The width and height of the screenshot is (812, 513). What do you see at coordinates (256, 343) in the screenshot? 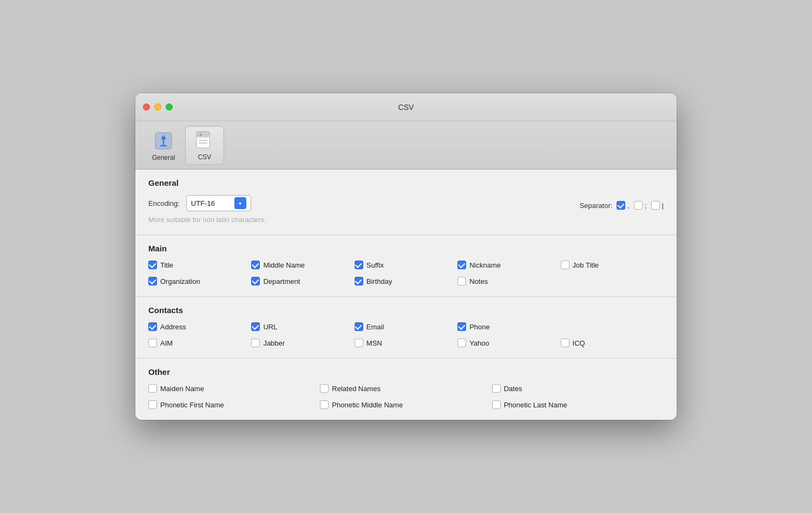
I see `contacts-jabber-checkbox` at bounding box center [256, 343].